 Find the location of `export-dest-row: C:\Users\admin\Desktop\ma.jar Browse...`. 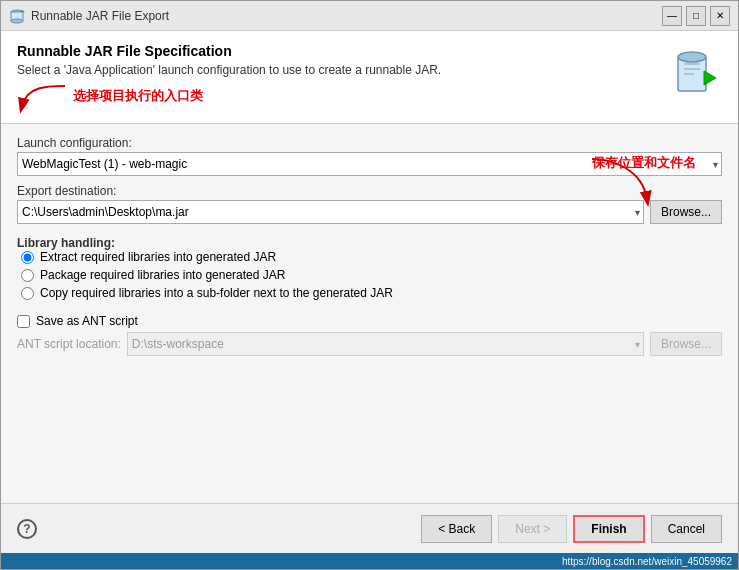

export-dest-row: C:\Users\admin\Desktop\ma.jar Browse... is located at coordinates (370, 212).